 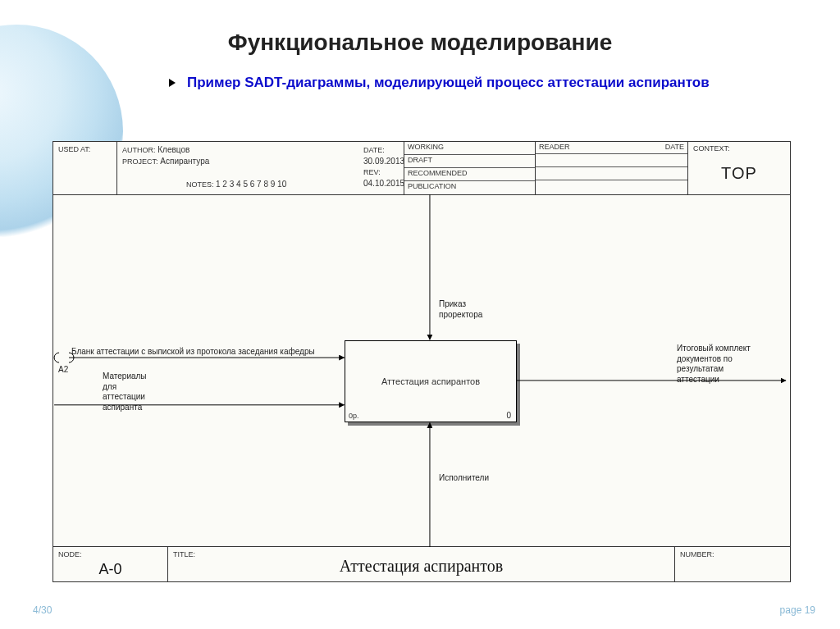 What do you see at coordinates (469, 188) in the screenshot?
I see `status-publication: PUBLICATION` at bounding box center [469, 188].